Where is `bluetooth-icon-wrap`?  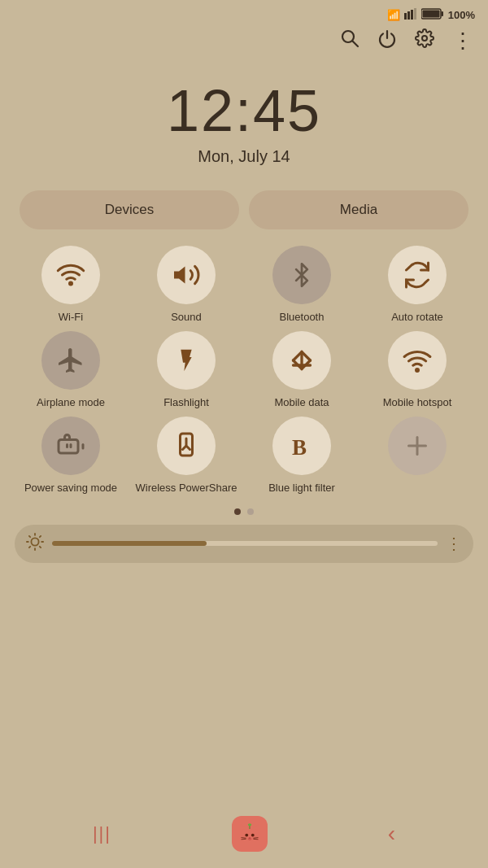
bluetooth-icon-wrap is located at coordinates (302, 275).